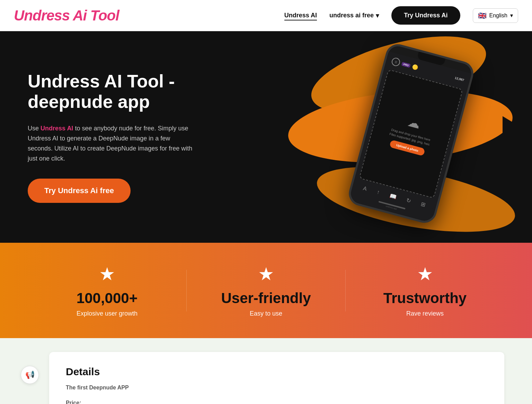 The width and height of the screenshot is (532, 404). Describe the element at coordinates (266, 16) in the screenshot. I see `header: Undress Ai Tool Undress AI undress ai fr…` at that location.